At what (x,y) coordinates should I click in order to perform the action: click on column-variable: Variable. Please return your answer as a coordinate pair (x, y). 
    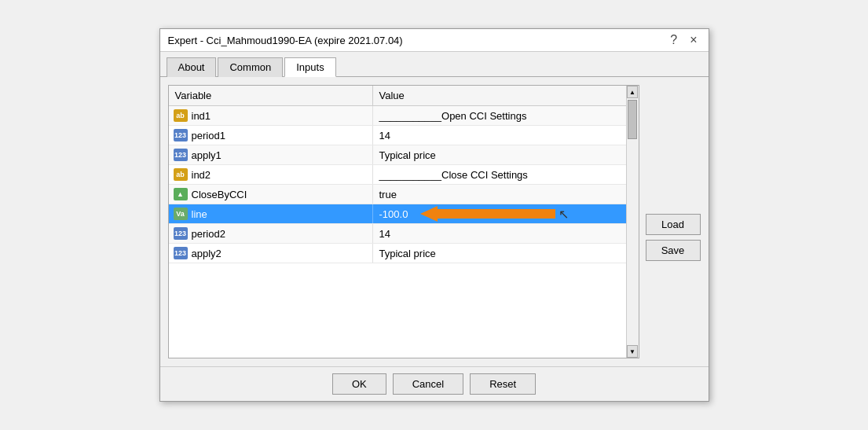
    Looking at the image, I should click on (271, 96).